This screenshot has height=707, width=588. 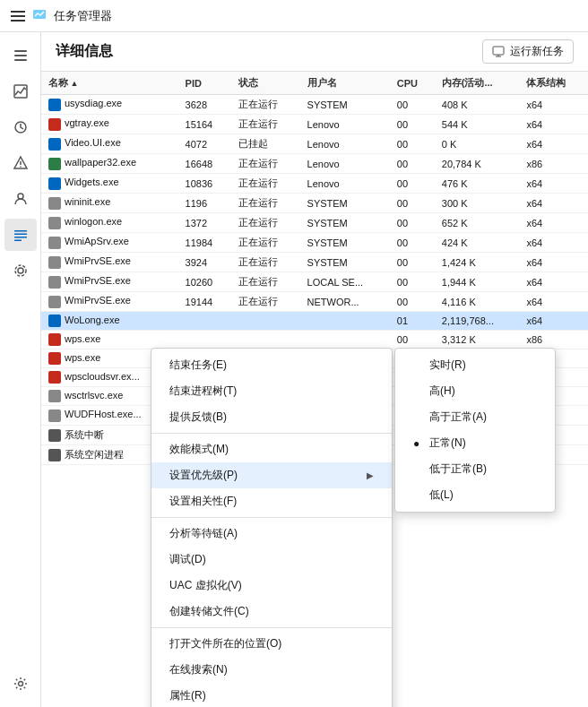 What do you see at coordinates (272, 418) in the screenshot?
I see `context-menu-item: 提供反馈(B)` at bounding box center [272, 418].